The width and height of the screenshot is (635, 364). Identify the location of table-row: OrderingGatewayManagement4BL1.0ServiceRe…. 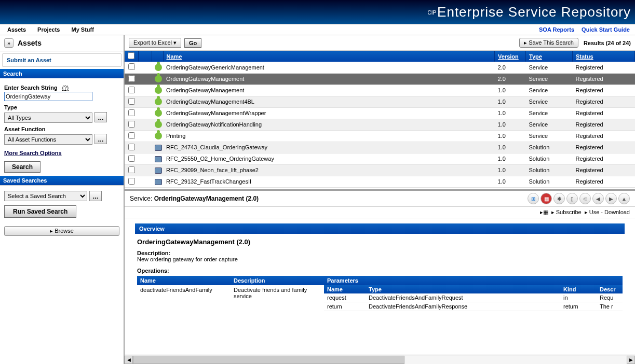
(380, 102).